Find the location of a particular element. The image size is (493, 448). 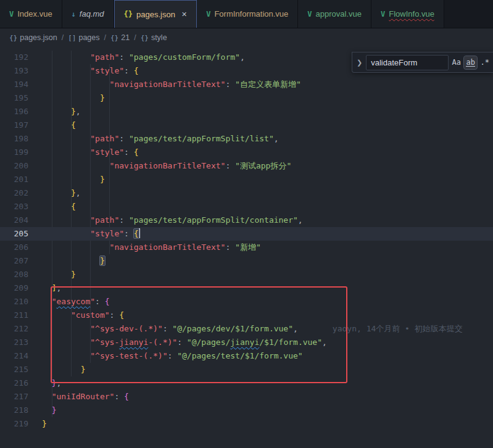

code-line-203: 203 { is located at coordinates (247, 207).